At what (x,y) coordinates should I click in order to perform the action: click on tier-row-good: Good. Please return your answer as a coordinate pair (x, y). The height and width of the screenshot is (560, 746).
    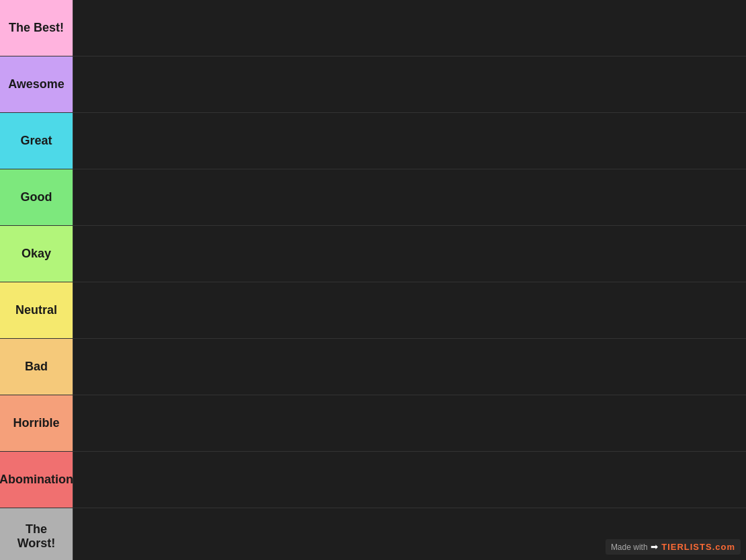
    Looking at the image, I should click on (373, 198).